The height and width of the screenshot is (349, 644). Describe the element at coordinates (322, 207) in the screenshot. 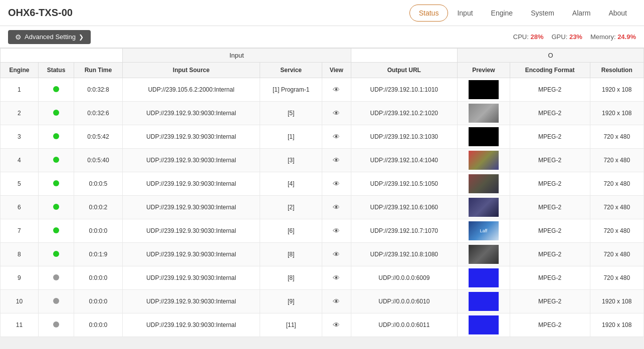

I see `table-row: 6 0:0:0:2 UDP://239.192.9.30:9030:Intern…` at that location.